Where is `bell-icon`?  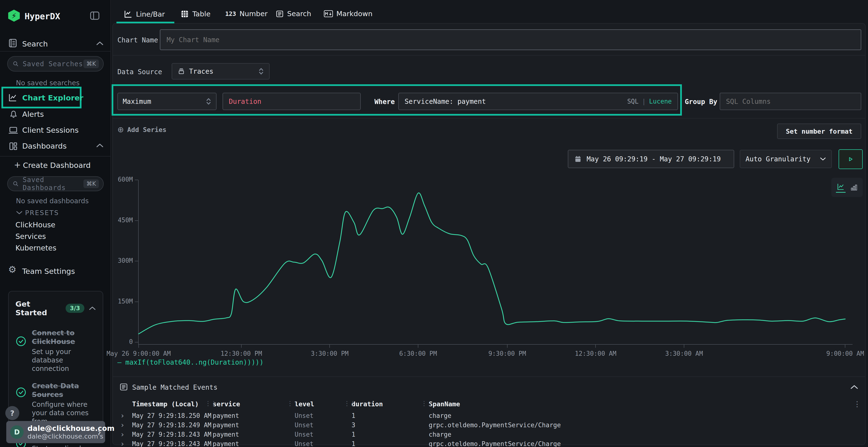
bell-icon is located at coordinates (13, 114).